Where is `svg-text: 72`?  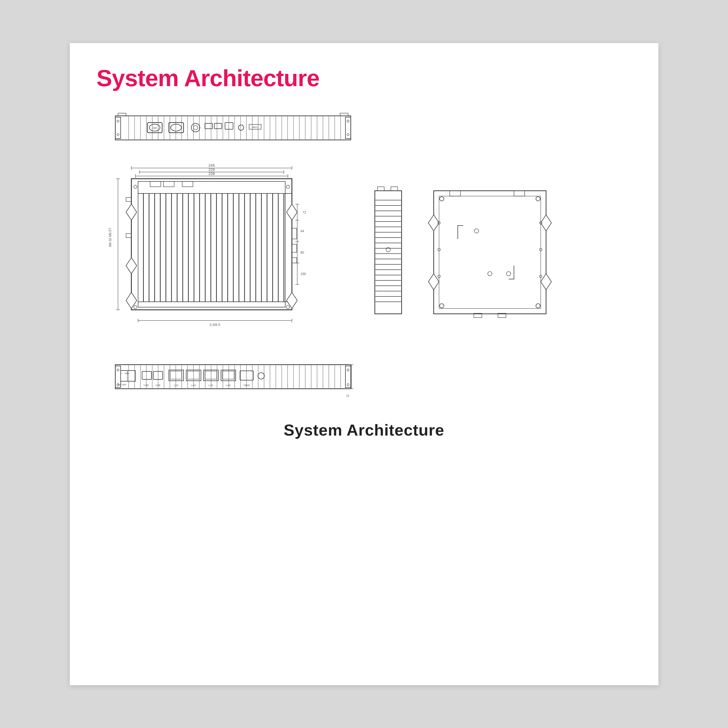 svg-text: 72 is located at coordinates (304, 213).